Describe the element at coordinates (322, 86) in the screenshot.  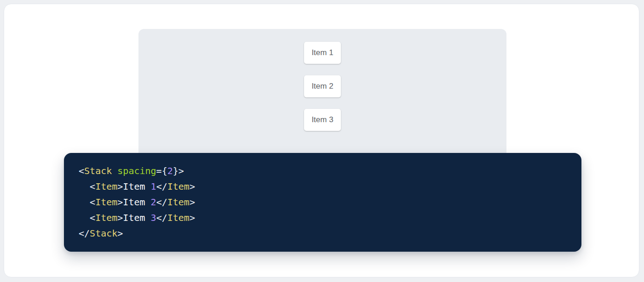
I see `stack-item-label: Item 2` at that location.